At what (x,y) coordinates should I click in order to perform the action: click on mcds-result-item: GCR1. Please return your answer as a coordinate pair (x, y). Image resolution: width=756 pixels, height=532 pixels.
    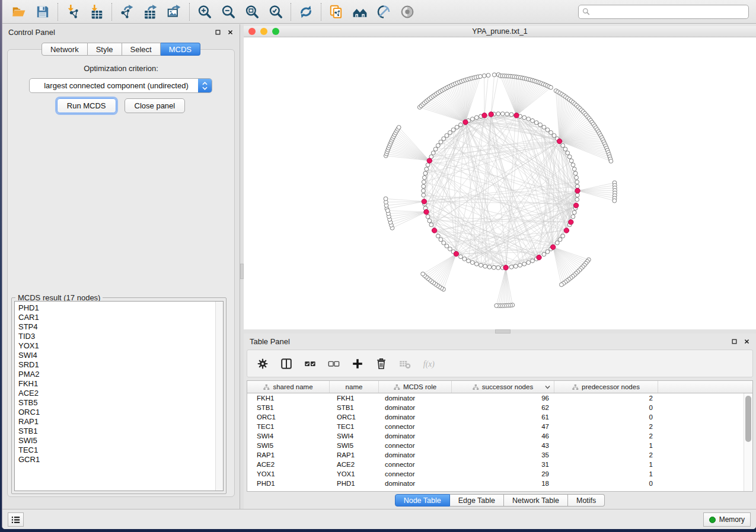
    Looking at the image, I should click on (121, 460).